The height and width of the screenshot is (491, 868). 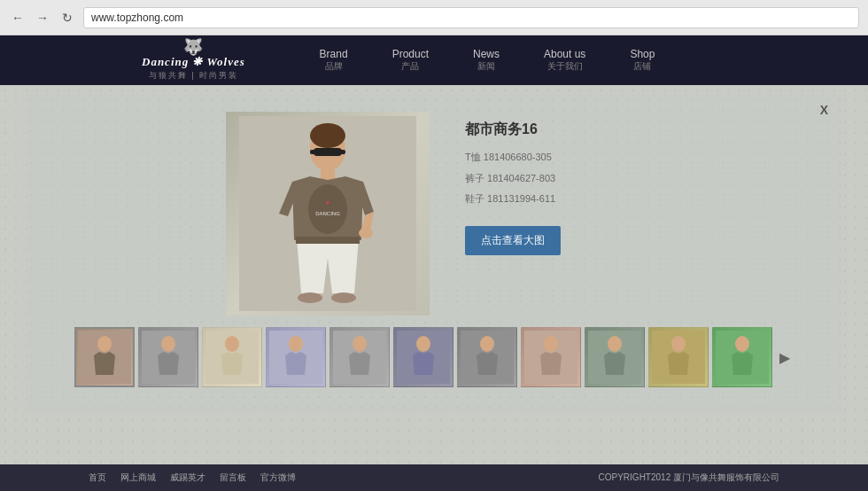 I want to click on site-footer: 首页 网上商城 威踢英才 留言板 官方微博 COPYRIGHT2012 厦门与像…, so click(x=434, y=478).